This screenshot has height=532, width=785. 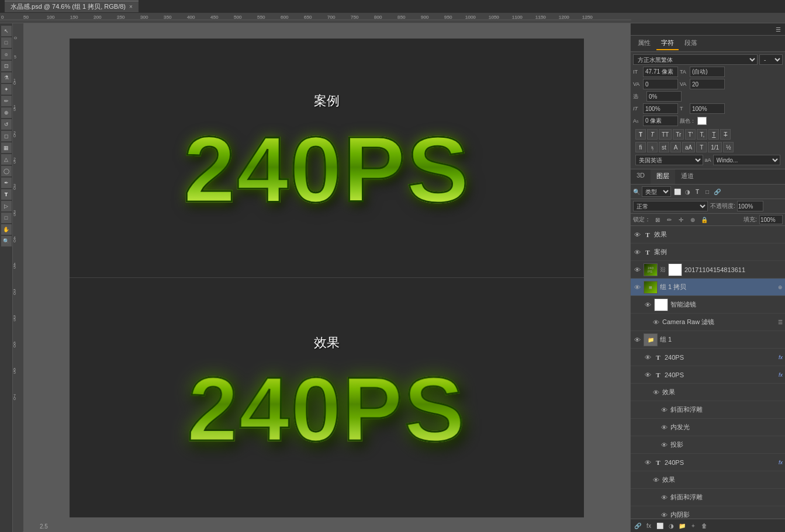 I want to click on tab-layers: 图层, so click(x=663, y=176).